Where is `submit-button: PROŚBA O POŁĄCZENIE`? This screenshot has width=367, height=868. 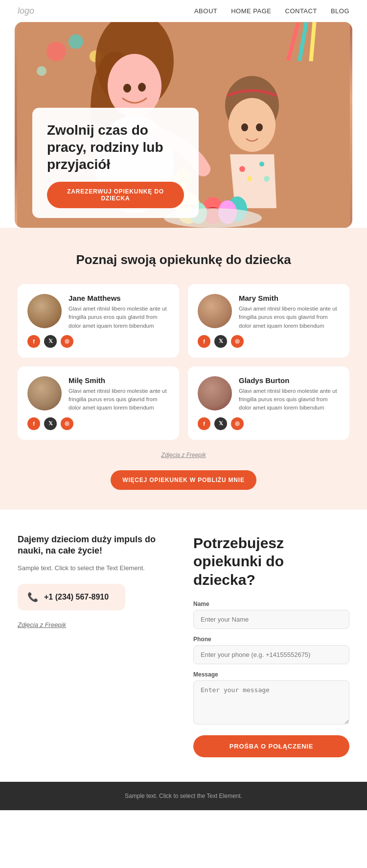
submit-button: PROŚBA O POŁĄCZENIE is located at coordinates (271, 747).